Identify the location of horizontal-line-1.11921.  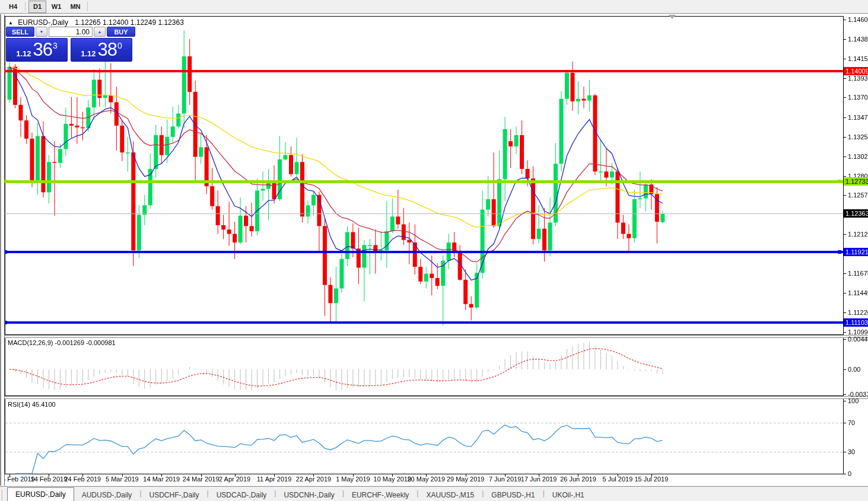
(424, 252).